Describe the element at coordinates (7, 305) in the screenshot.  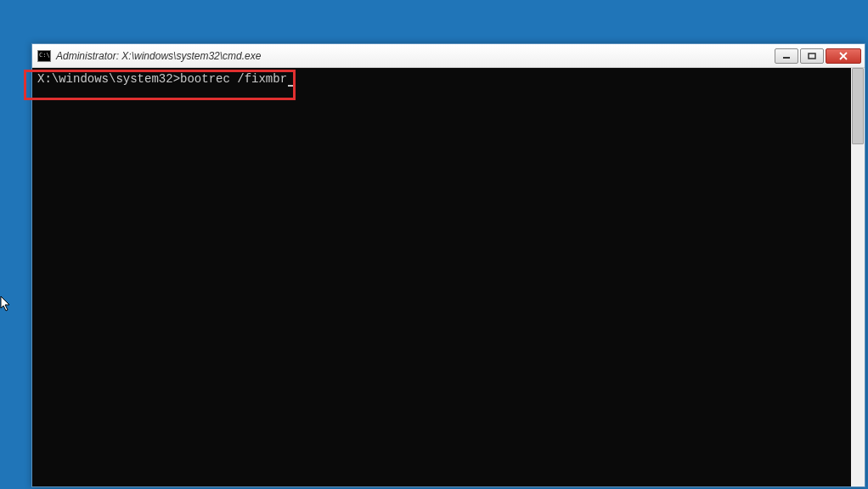
I see `mouse-cursor-icon` at that location.